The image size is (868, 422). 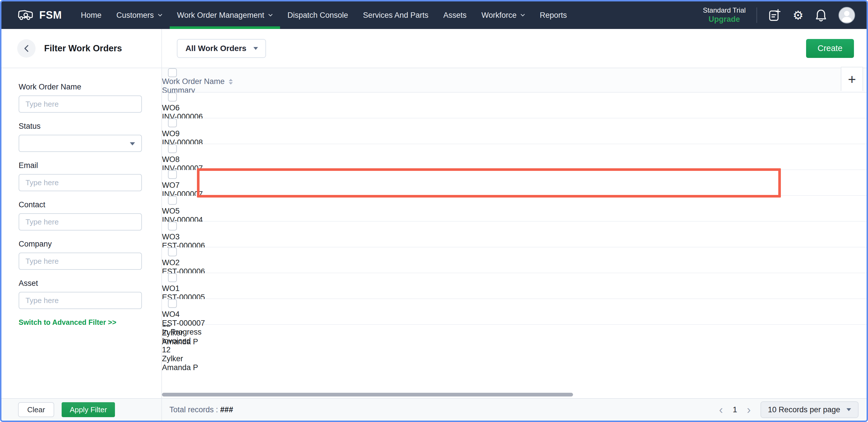 I want to click on work-order-name-input, so click(x=80, y=104).